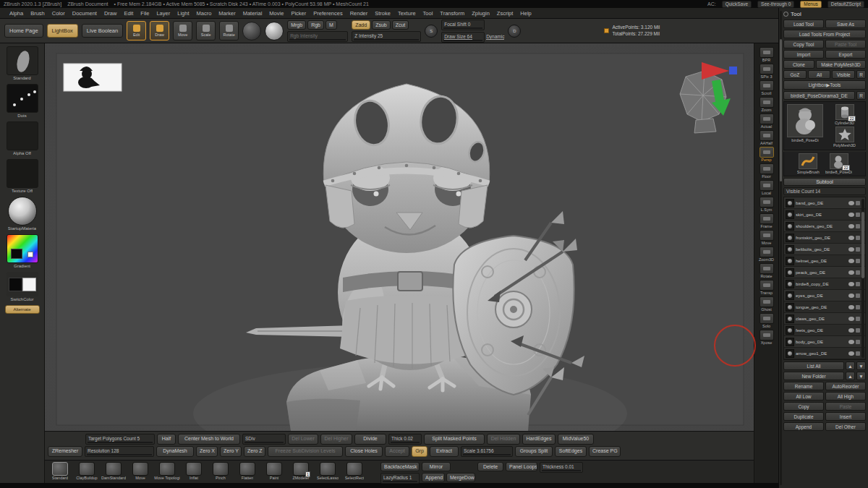 The image size is (868, 488). I want to click on menu-item: Texture, so click(407, 13).